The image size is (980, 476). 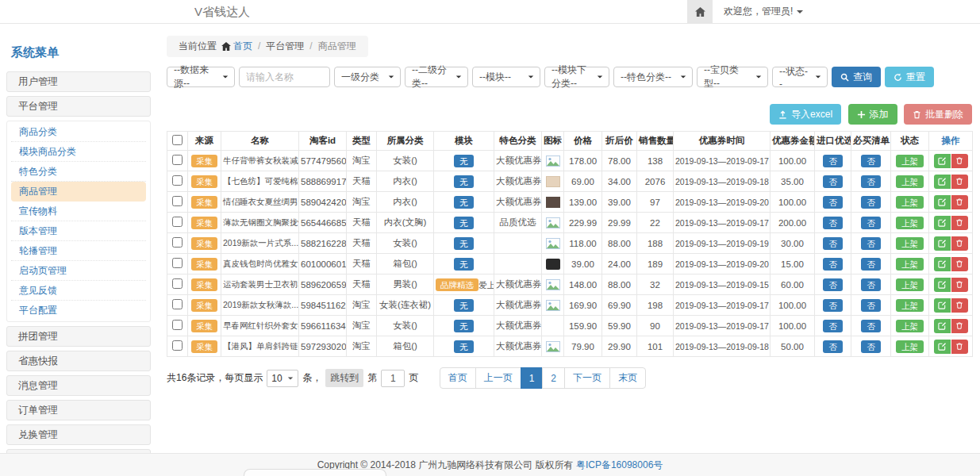 What do you see at coordinates (367, 77) in the screenshot?
I see `filter-select-2: 一级分类` at bounding box center [367, 77].